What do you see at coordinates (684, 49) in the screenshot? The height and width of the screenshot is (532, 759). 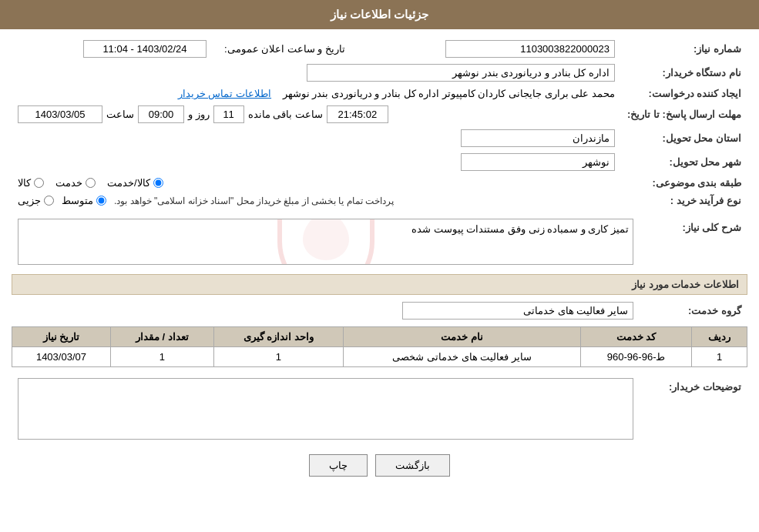 I see `need-number-label: شماره نیاز:` at bounding box center [684, 49].